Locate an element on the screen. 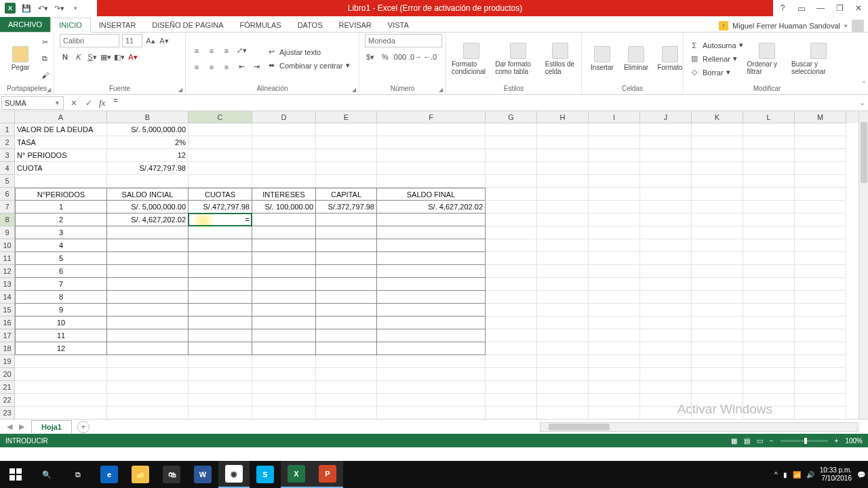  row-header: 20 is located at coordinates (7, 374).